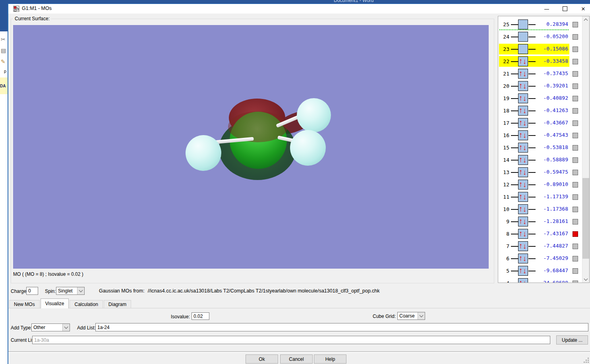 This screenshot has width=590, height=364. Describe the element at coordinates (3, 62) in the screenshot. I see `format-painter-icon: ✎` at that location.